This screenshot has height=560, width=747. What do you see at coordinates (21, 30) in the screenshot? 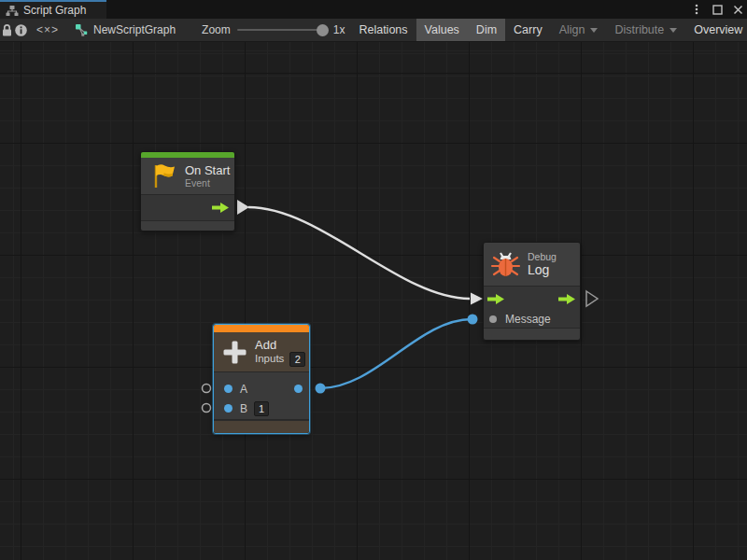
I see `info-button` at bounding box center [21, 30].